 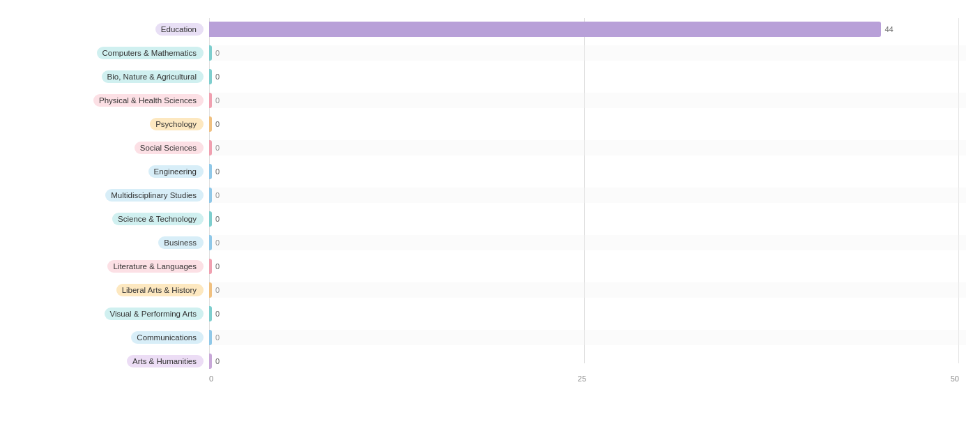 I want to click on label-pill: Psychology, so click(x=177, y=124).